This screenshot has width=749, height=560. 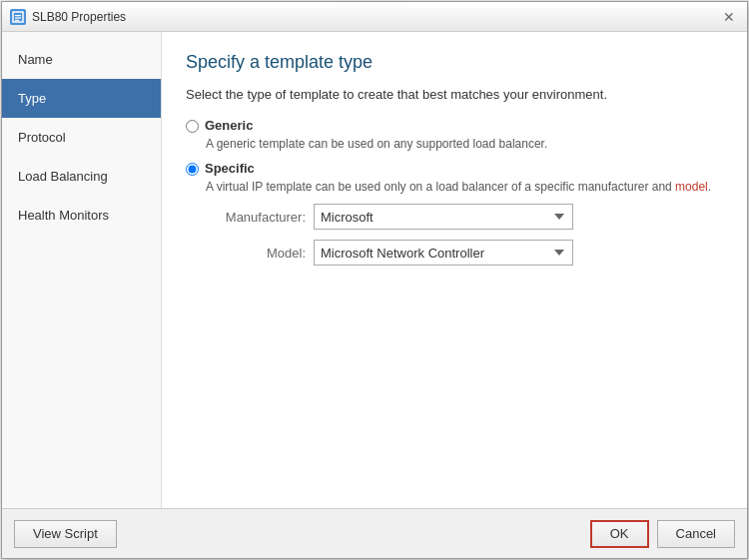 What do you see at coordinates (256, 254) in the screenshot?
I see `model-label: Model:` at bounding box center [256, 254].